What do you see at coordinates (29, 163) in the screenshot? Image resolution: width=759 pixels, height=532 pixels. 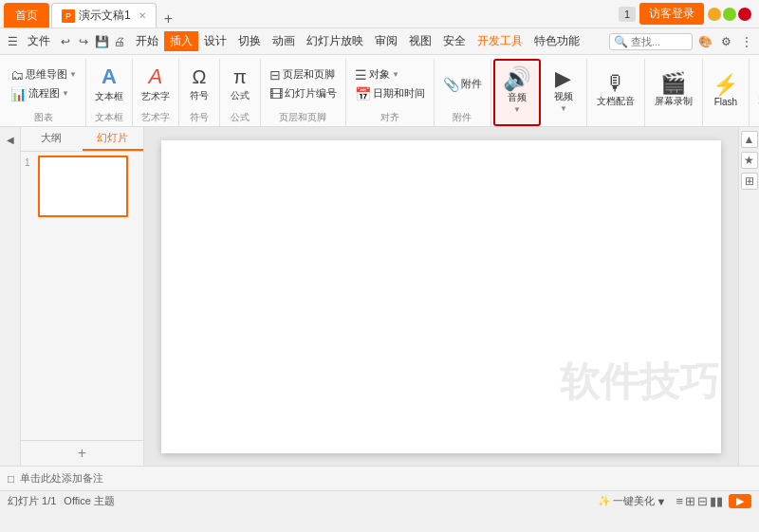 I see `slide-num-1: 1` at bounding box center [29, 163].